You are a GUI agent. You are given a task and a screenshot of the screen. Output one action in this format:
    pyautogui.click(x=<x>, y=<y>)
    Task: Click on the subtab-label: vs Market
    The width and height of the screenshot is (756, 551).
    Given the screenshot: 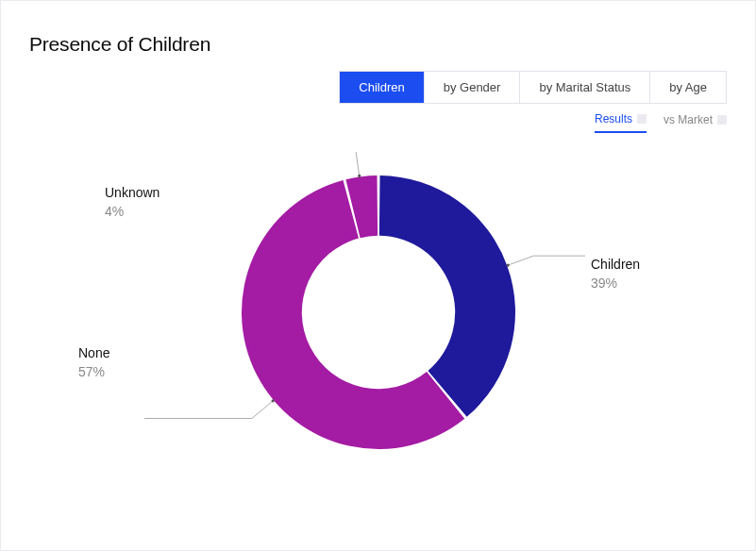 What is the action you would take?
    pyautogui.click(x=688, y=120)
    